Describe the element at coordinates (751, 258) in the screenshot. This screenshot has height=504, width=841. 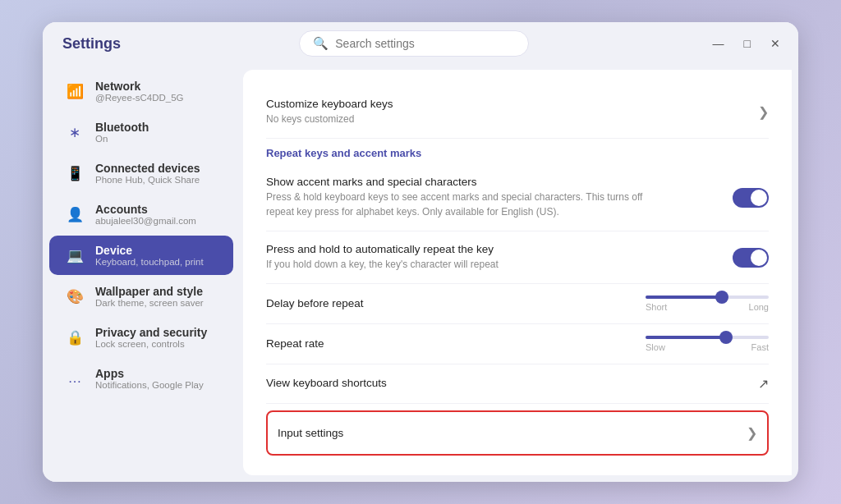
I see `repeat-key-toggle` at that location.